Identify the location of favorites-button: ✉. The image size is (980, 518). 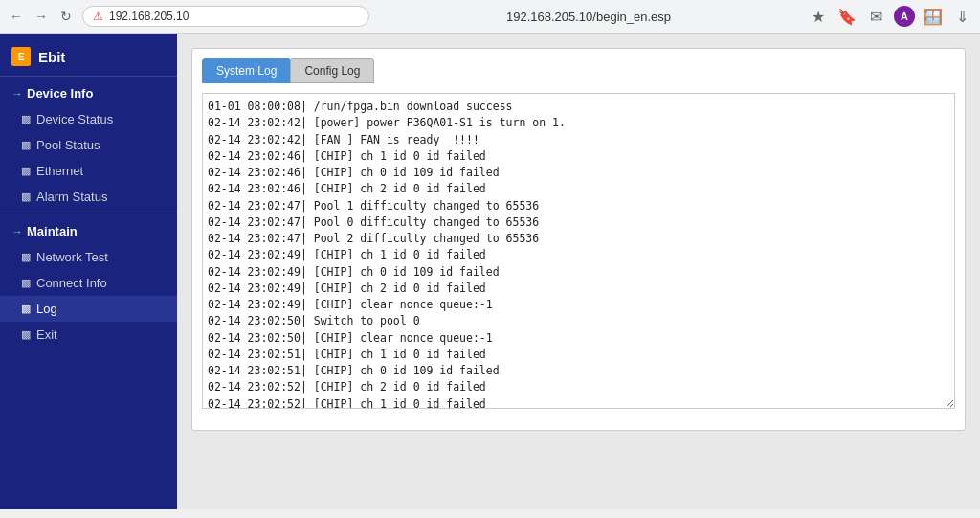
(876, 16).